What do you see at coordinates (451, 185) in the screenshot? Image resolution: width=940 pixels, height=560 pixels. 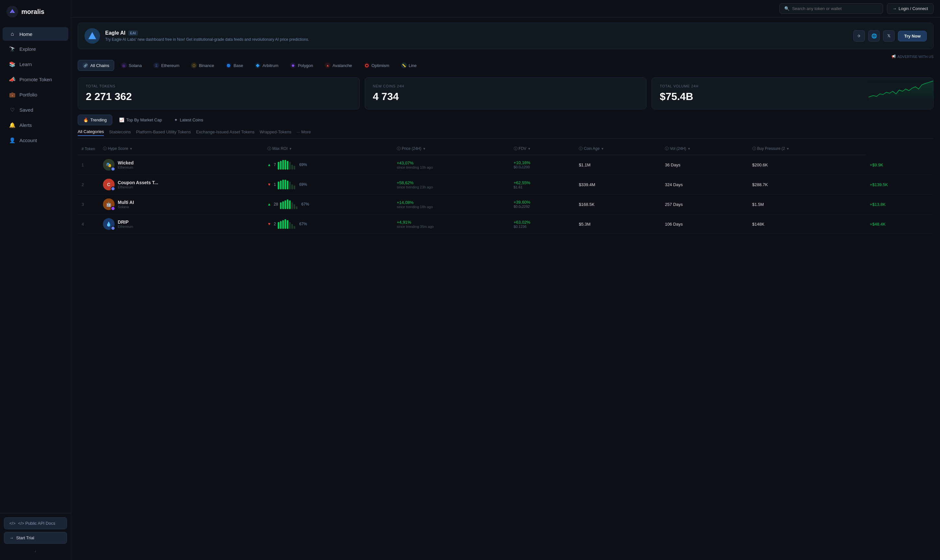 I see `roi-cell: +58,62% since trending 23h ago` at bounding box center [451, 185].